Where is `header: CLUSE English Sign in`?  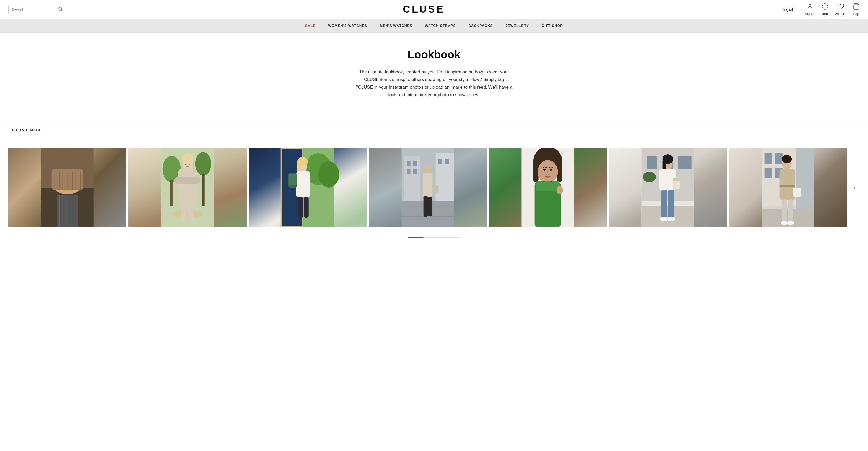 header: CLUSE English Sign in is located at coordinates (434, 9).